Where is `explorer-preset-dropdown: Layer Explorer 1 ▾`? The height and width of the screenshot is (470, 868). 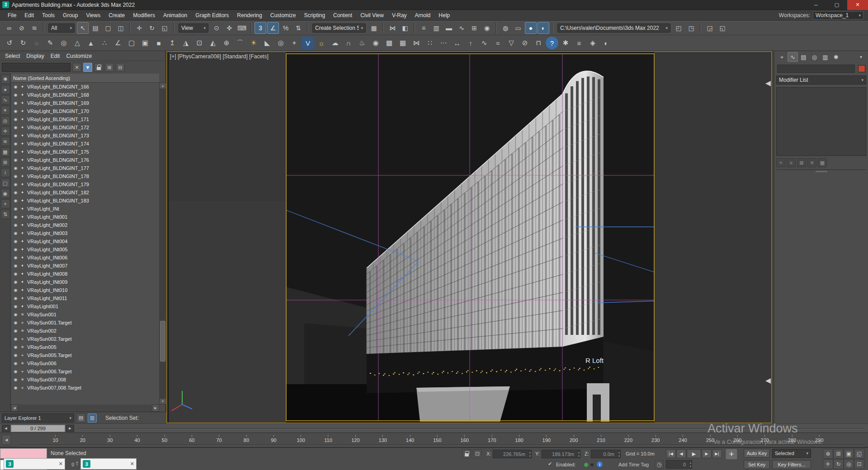 explorer-preset-dropdown: Layer Explorer 1 ▾ is located at coordinates (38, 418).